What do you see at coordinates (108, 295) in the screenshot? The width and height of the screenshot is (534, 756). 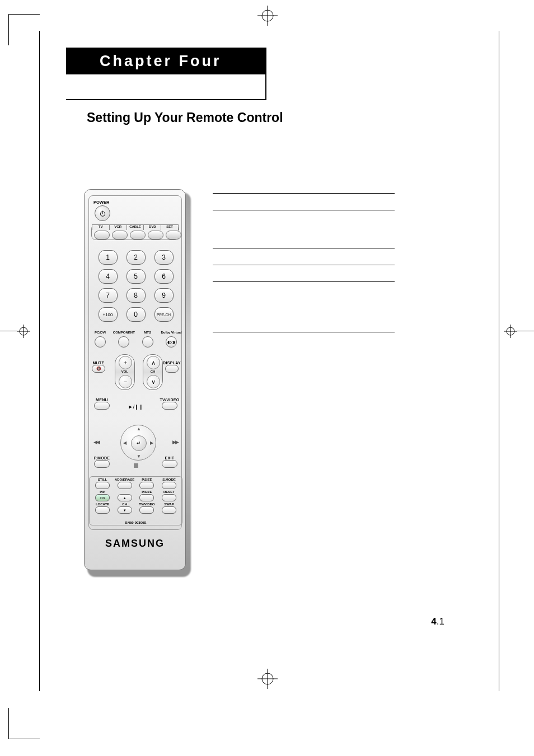 I see `num-button-7: 7` at bounding box center [108, 295].